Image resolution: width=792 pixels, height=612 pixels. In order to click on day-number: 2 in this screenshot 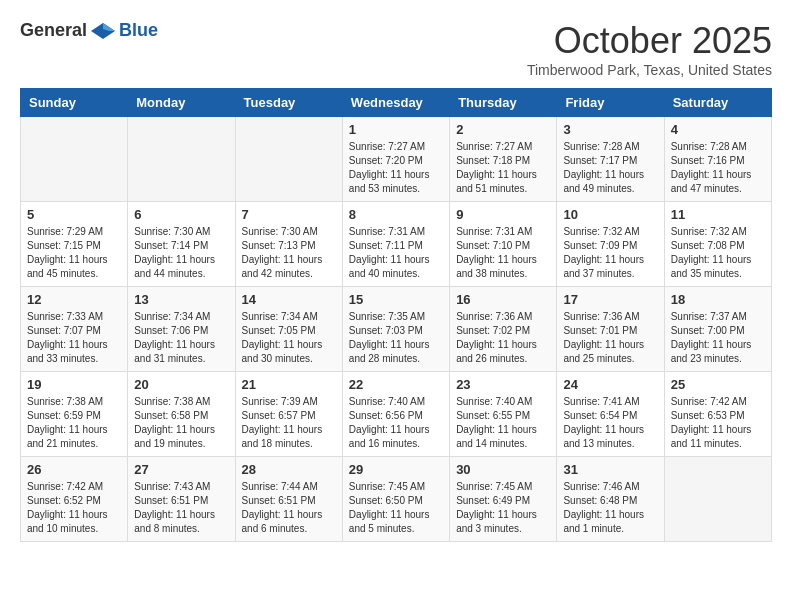, I will do `click(503, 130)`.